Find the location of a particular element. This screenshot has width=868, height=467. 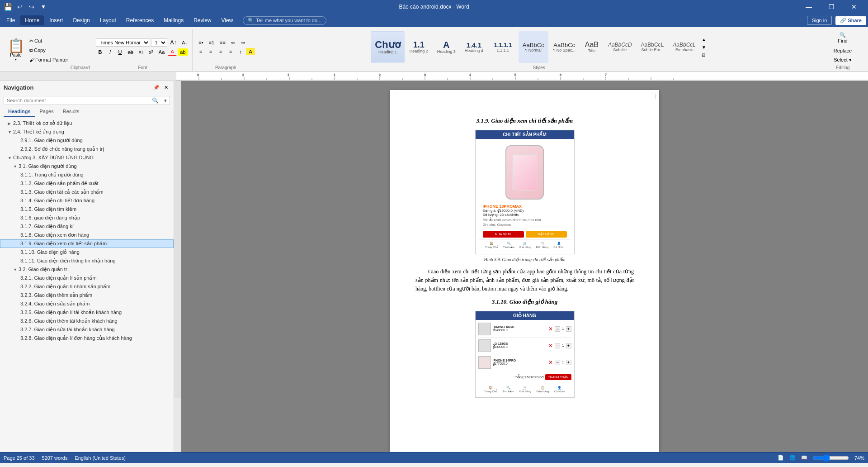

view-mode-print: 📄 is located at coordinates (781, 458).